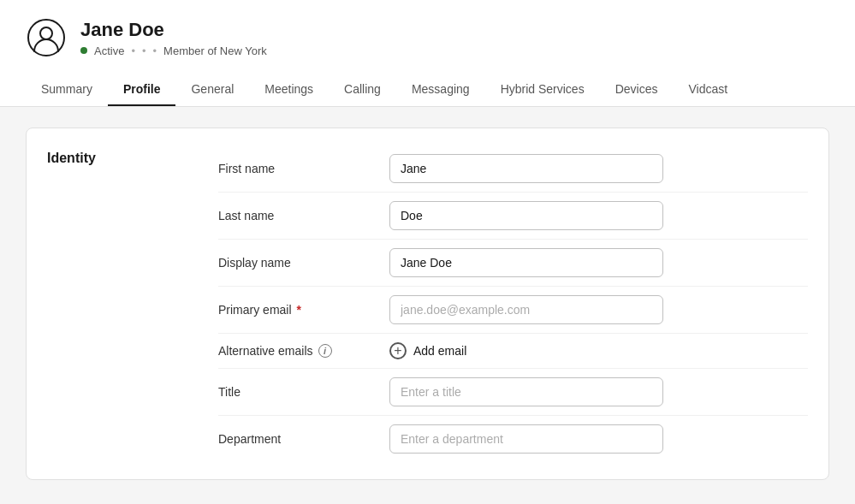 The height and width of the screenshot is (504, 855). I want to click on tab-summary: Summary, so click(67, 90).